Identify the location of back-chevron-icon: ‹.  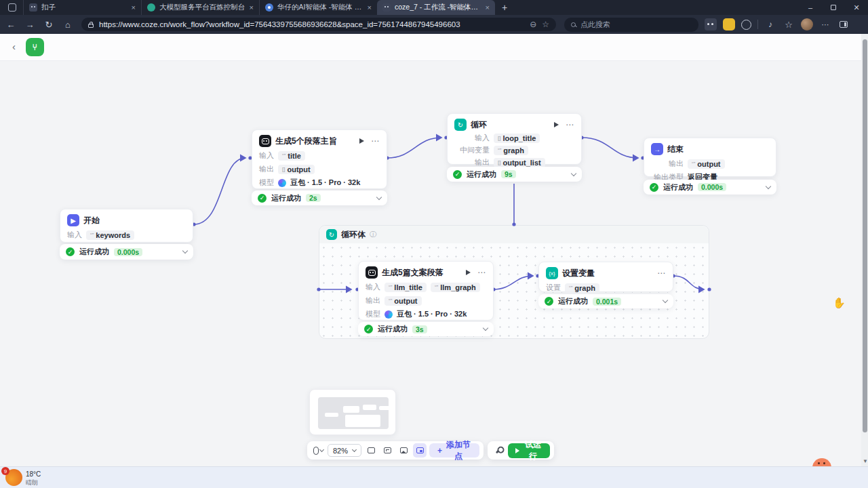
(14, 46).